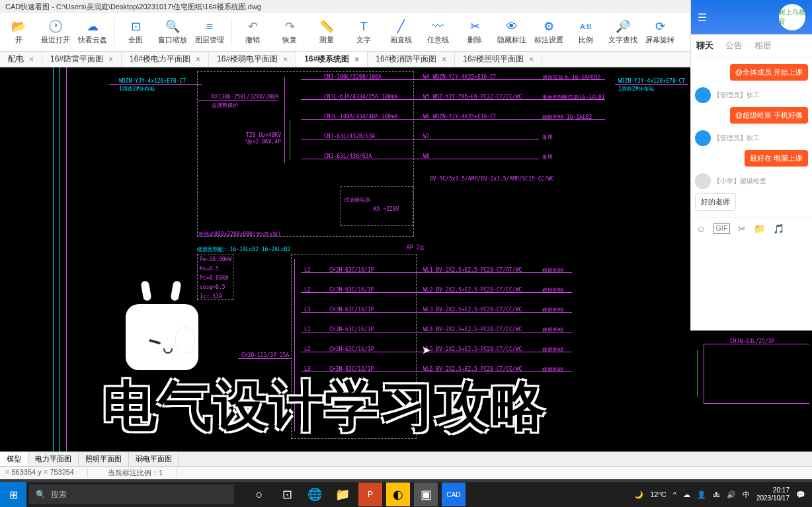 This screenshot has height=507, width=812. Describe the element at coordinates (623, 32) in the screenshot. I see `tool-find-text: 🔎文字查找` at that location.